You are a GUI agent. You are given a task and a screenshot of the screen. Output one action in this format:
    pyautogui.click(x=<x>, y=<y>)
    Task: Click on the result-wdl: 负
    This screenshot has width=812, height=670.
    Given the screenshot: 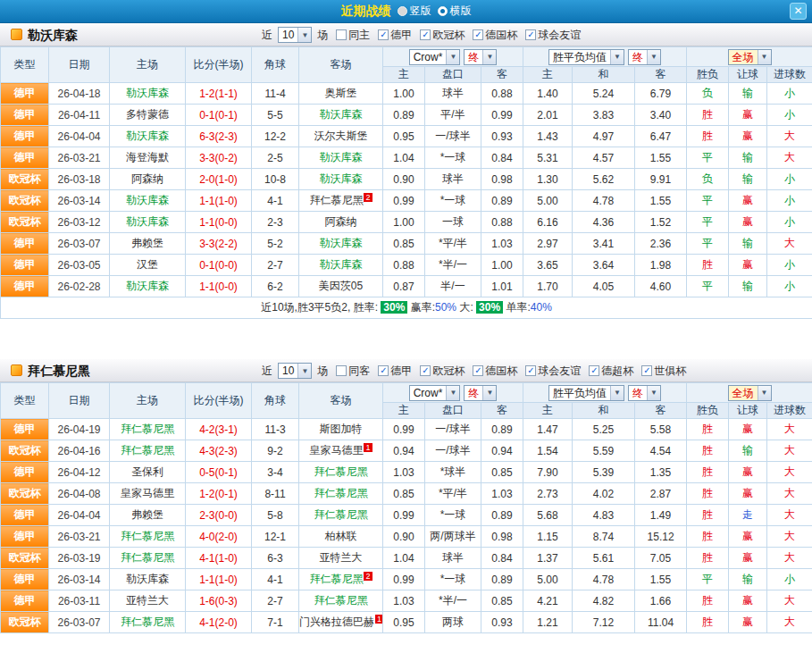 What is the action you would take?
    pyautogui.click(x=707, y=180)
    